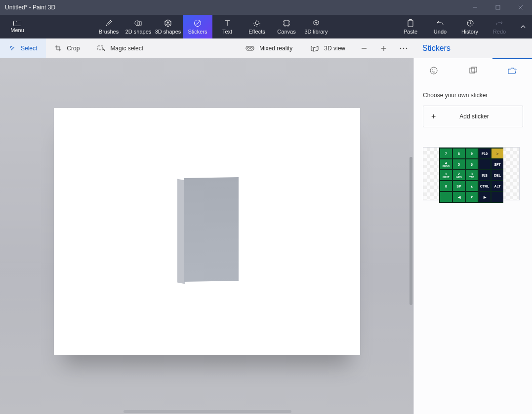 Image resolution: width=532 pixels, height=414 pixels. I want to click on magic-select-button: Magic select, so click(121, 48).